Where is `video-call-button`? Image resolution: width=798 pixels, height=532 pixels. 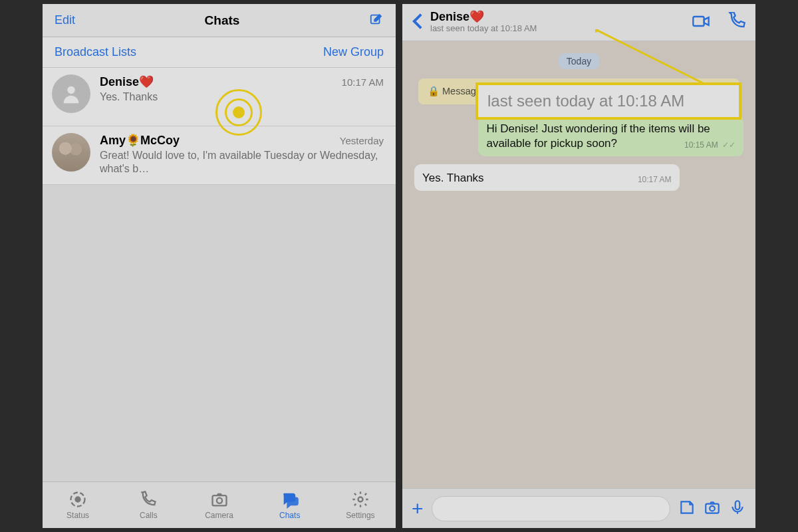
video-call-button is located at coordinates (701, 23).